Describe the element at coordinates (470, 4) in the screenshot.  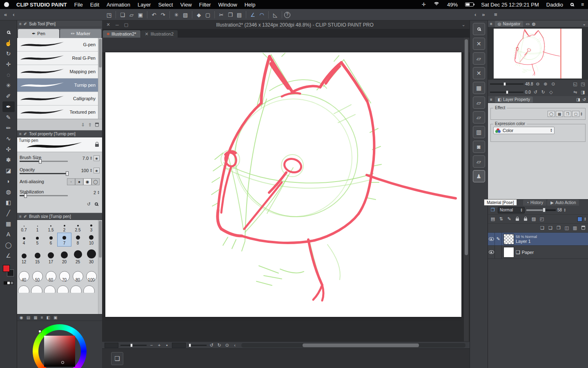
I see `battery-icon` at that location.